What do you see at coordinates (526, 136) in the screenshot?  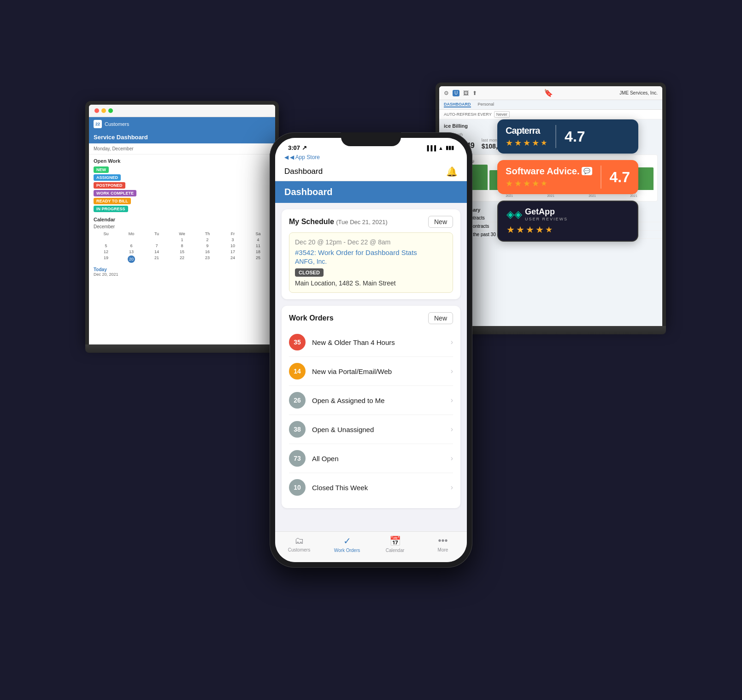 I see `capterra-logo-area: Capterra ★ ★ ★ ★ ★` at bounding box center [526, 136].